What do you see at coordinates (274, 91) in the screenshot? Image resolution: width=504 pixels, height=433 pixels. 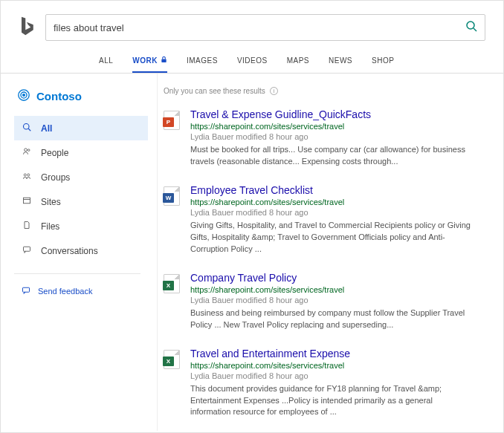 I see `info-icon: i` at bounding box center [274, 91].